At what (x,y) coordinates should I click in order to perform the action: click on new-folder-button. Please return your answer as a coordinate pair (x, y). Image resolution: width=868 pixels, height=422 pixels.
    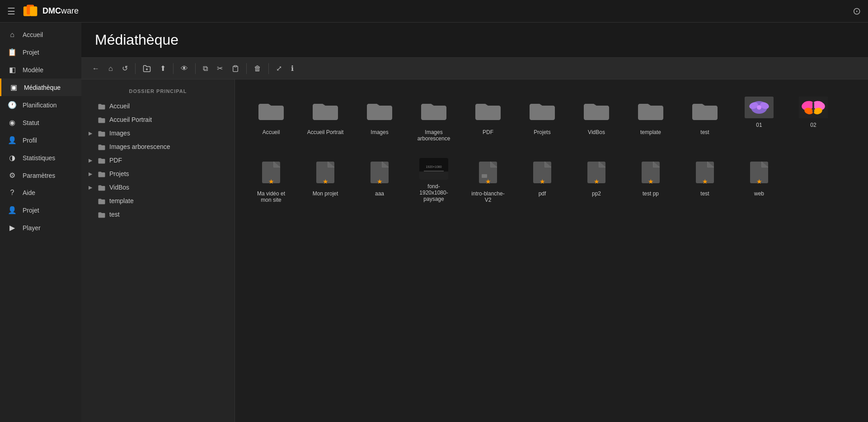
    Looking at the image, I should click on (147, 69).